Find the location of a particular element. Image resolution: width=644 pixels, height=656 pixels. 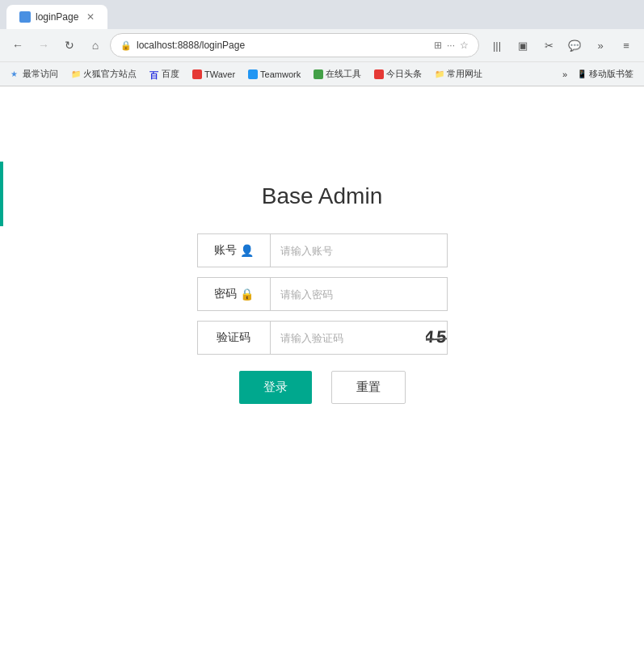

username-label: 账号 👤 is located at coordinates (234, 250).